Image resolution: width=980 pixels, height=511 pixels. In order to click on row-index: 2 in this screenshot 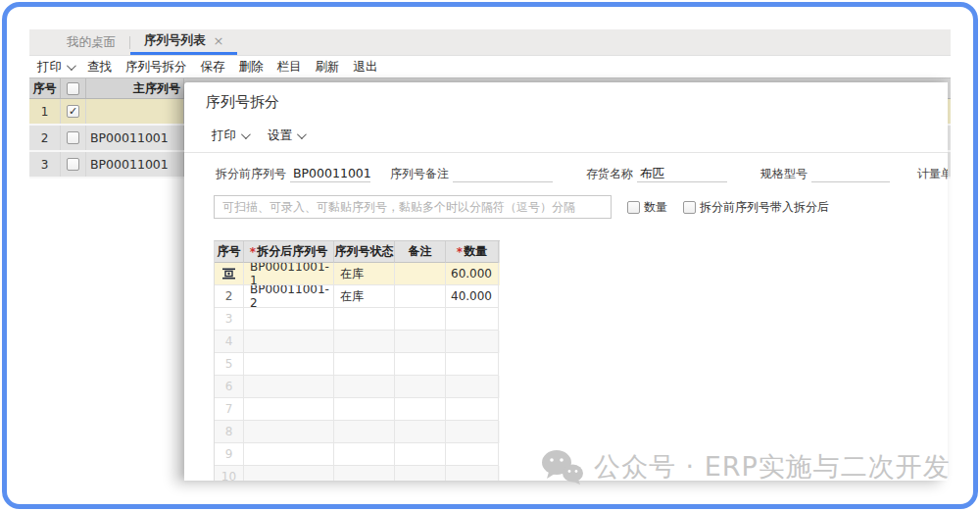, I will do `click(45, 137)`.